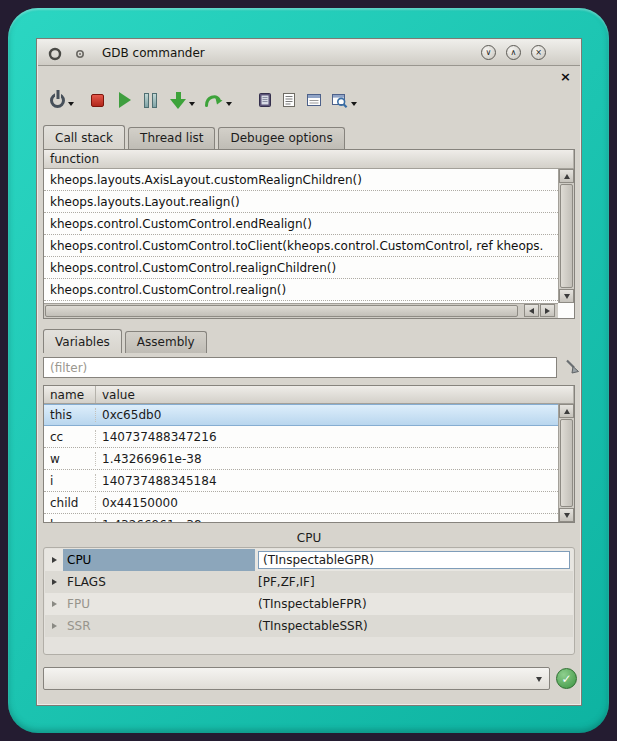 Image resolution: width=617 pixels, height=741 pixels. Describe the element at coordinates (62, 100) in the screenshot. I see `power-button` at that location.